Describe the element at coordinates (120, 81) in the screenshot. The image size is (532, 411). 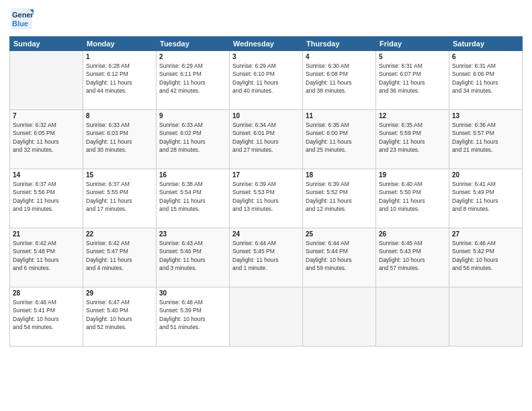
I see `calendar-cell: 1Sunrise: 6:28 AM Sunset: 6:12 PM Daylig…` at that location.